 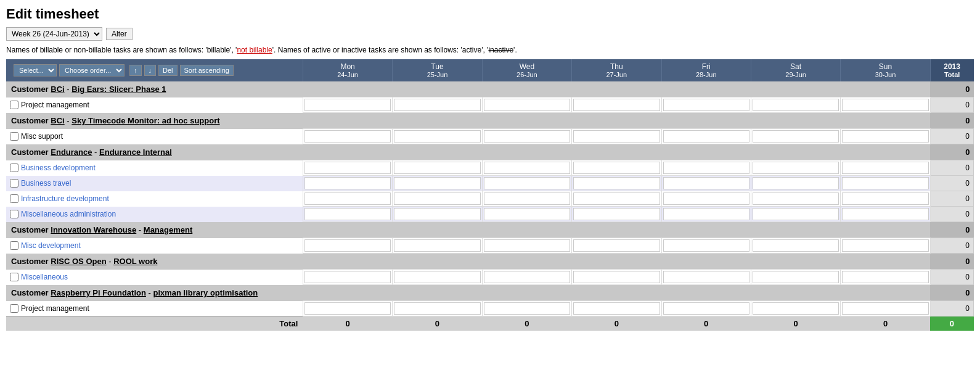 I want to click on select-dropdown: Select..., so click(x=35, y=70).